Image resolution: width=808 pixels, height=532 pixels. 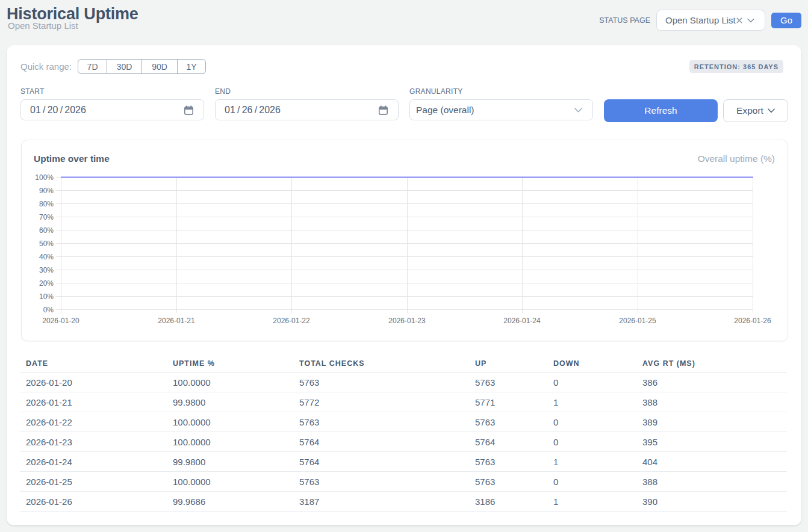 I want to click on svg-text: 2026-01-21, so click(x=176, y=321).